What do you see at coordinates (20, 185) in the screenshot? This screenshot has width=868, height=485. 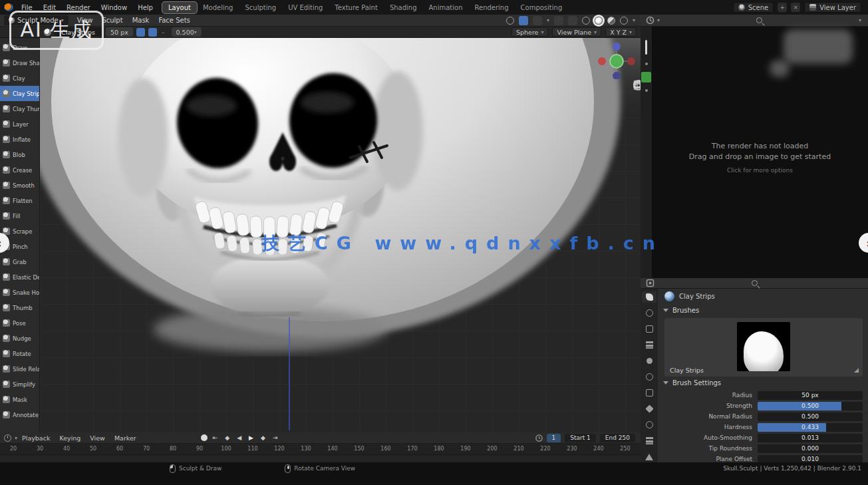 I see `sculpt-tool-item: Smooth` at bounding box center [20, 185].